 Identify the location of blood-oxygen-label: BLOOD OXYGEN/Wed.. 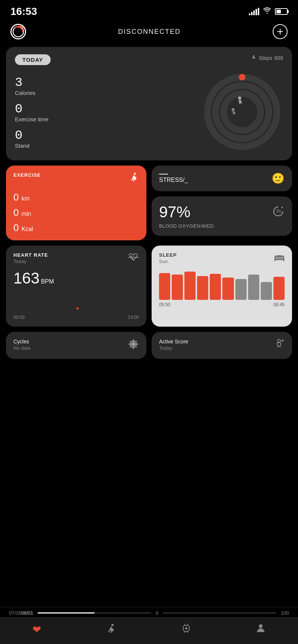
(187, 226).